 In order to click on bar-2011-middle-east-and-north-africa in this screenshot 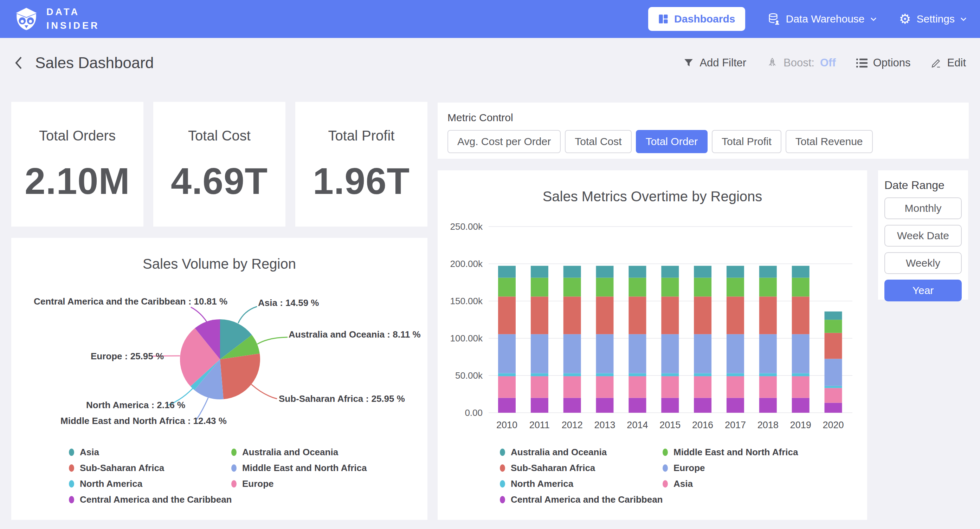, I will do `click(539, 288)`.